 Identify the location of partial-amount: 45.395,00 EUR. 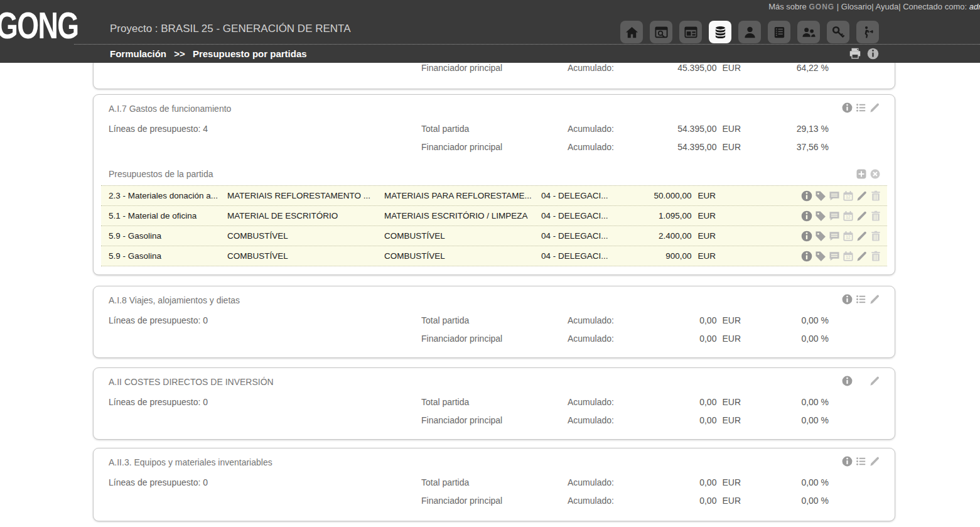
(703, 68).